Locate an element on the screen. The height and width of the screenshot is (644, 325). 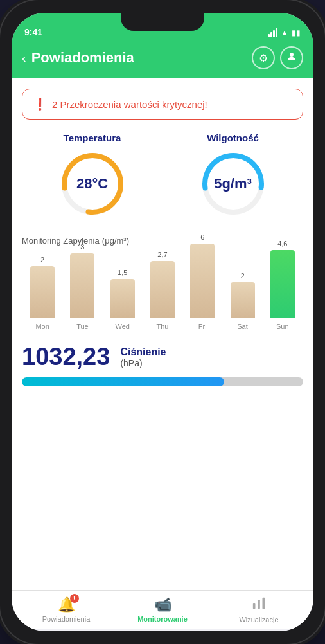
temperature-gauge: Temperatura 28°C is located at coordinates (92, 176).